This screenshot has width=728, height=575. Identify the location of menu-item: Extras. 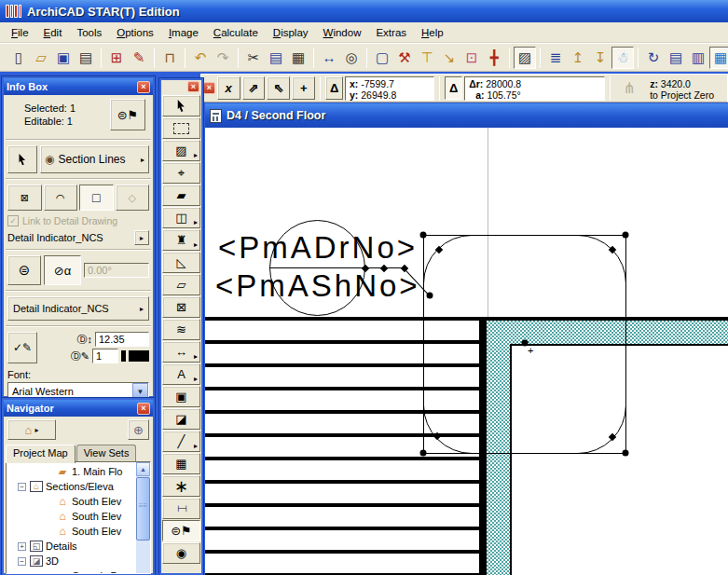
(391, 33).